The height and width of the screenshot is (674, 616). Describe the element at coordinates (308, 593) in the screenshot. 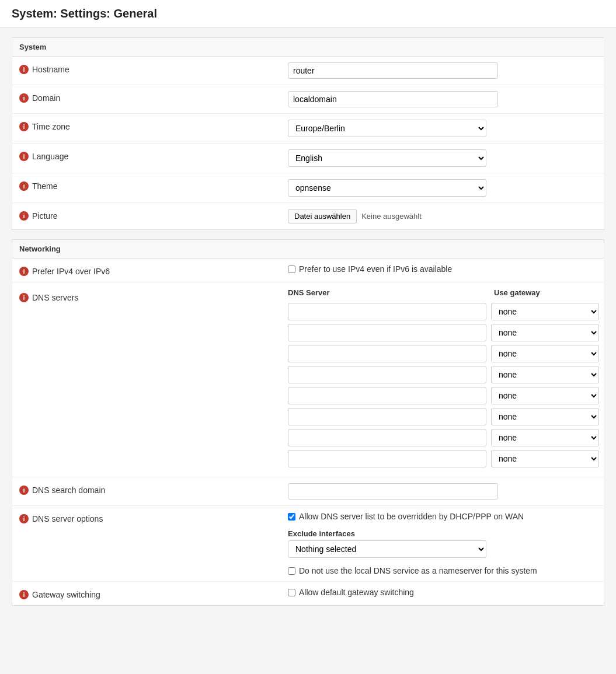

I see `gateway-switching-row: i Gateway switching Allow default gatewa…` at that location.